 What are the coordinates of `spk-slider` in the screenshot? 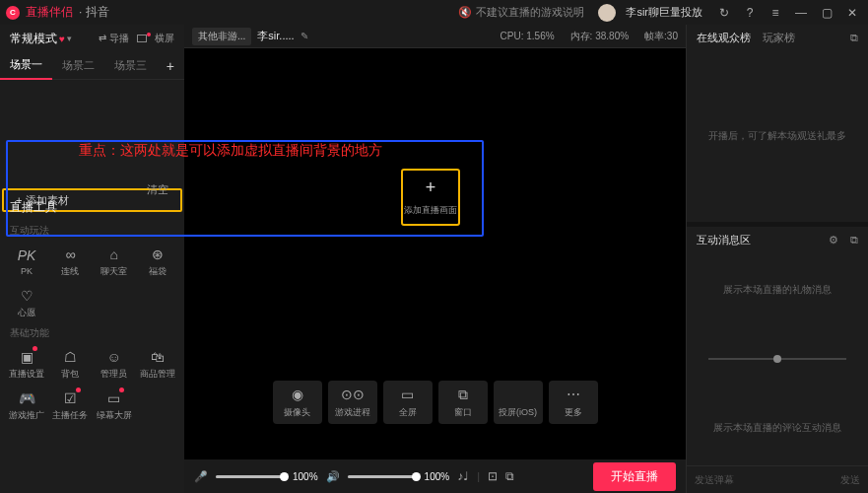 It's located at (382, 477).